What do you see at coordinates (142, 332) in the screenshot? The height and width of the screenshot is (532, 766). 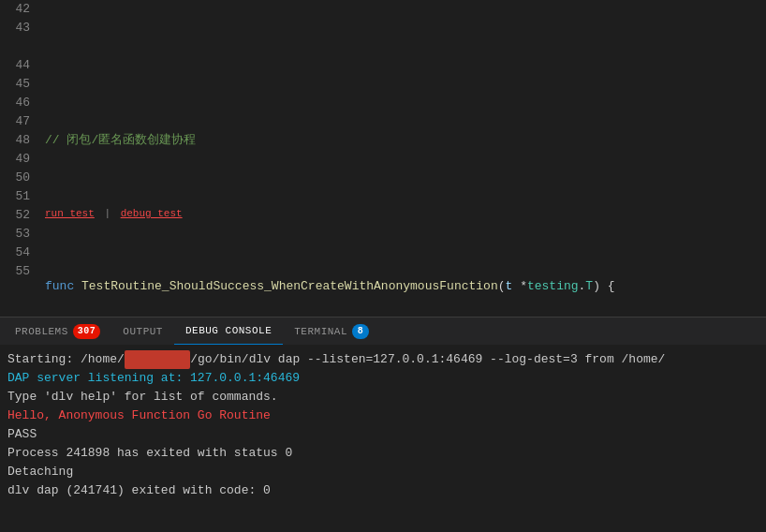 I see `tab-output-label: OUTPUT` at bounding box center [142, 332].